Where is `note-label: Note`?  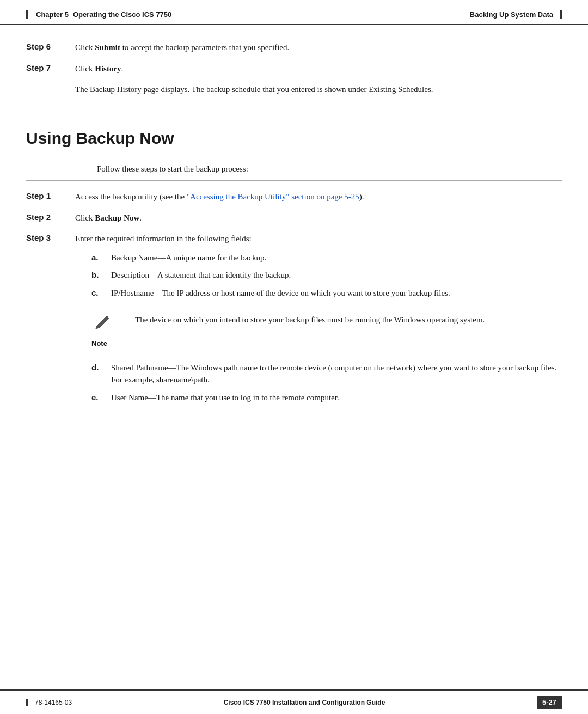
note-label: Note is located at coordinates (99, 344).